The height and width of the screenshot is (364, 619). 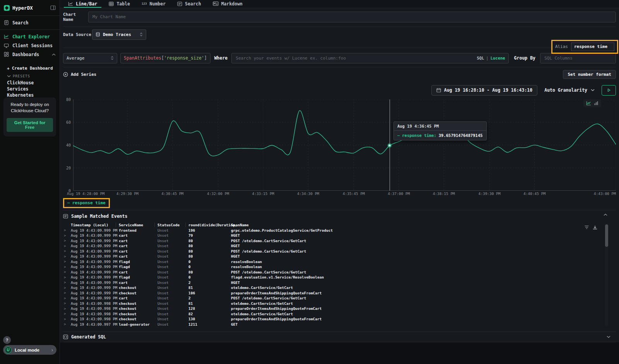 What do you see at coordinates (30, 36) in the screenshot?
I see `sidebar-item-chart-explorer: Chart Explorer` at bounding box center [30, 36].